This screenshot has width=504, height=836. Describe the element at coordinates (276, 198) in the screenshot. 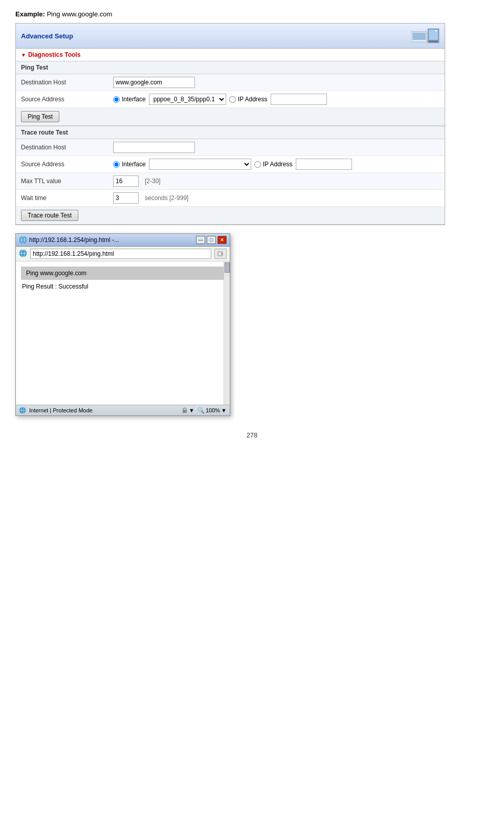

I see `traceroute-wait-control: seconds [2-999]` at that location.